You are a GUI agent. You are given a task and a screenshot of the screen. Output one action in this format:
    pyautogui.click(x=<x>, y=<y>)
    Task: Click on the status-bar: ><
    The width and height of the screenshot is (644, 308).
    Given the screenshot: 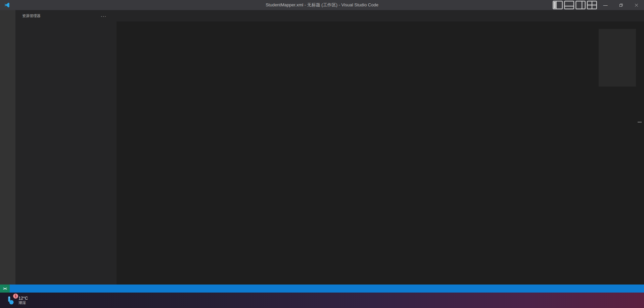 What is the action you would take?
    pyautogui.click(x=322, y=289)
    